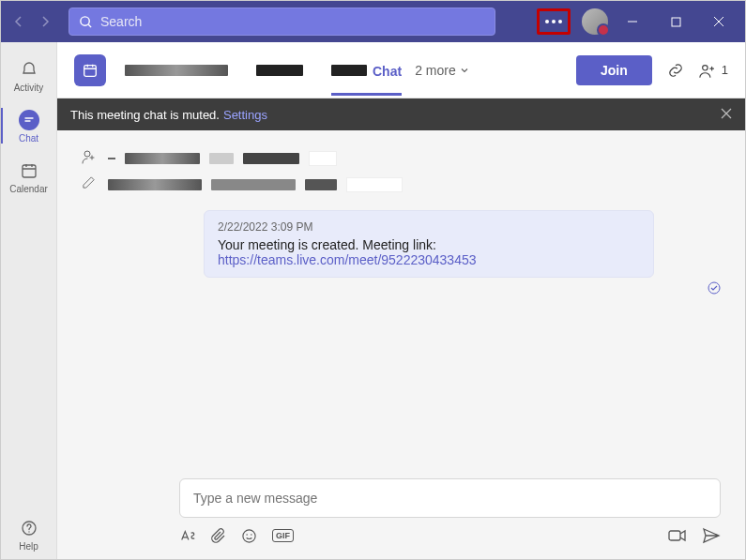 Image resolution: width=746 pixels, height=560 pixels. Describe the element at coordinates (145, 114) in the screenshot. I see `banner-text: This meeting chat is muted.` at that location.